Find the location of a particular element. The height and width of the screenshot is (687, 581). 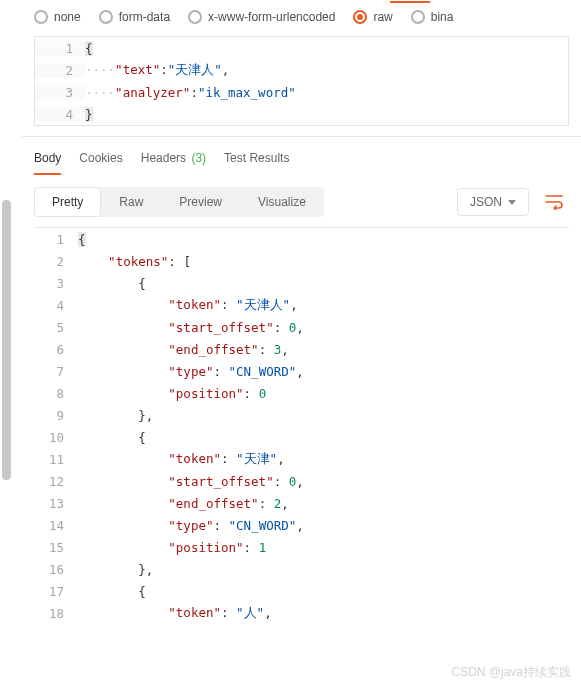

watermark: CSDN @java持续实践 is located at coordinates (511, 672).